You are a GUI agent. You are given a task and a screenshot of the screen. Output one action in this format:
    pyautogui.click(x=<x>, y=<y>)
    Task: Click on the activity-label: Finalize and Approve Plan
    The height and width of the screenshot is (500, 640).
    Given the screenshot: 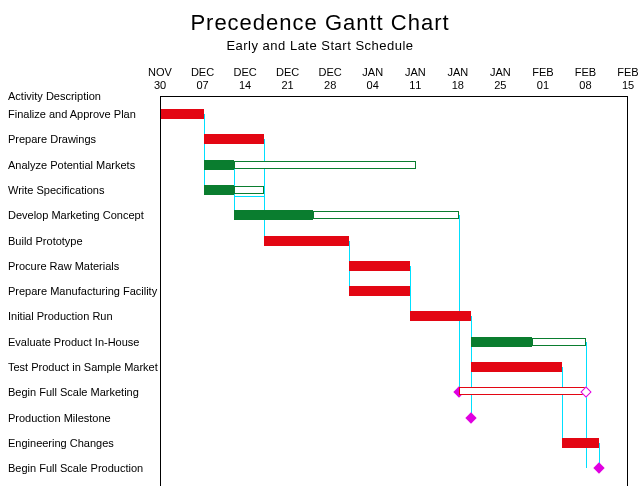 What is the action you would take?
    pyautogui.click(x=72, y=114)
    